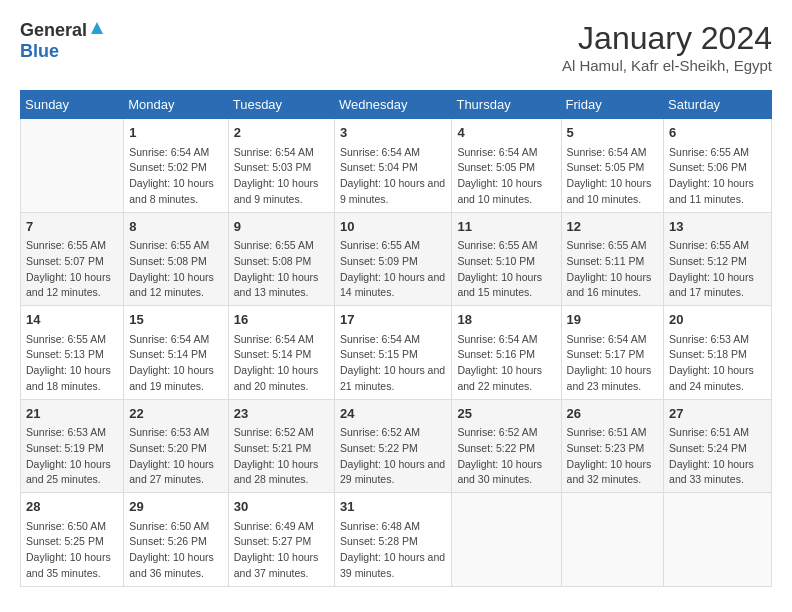 This screenshot has width=792, height=612. I want to click on day-cell: 19Sunrise: 6:54 AMSunset: 5:17 PMDayligh…, so click(612, 353).